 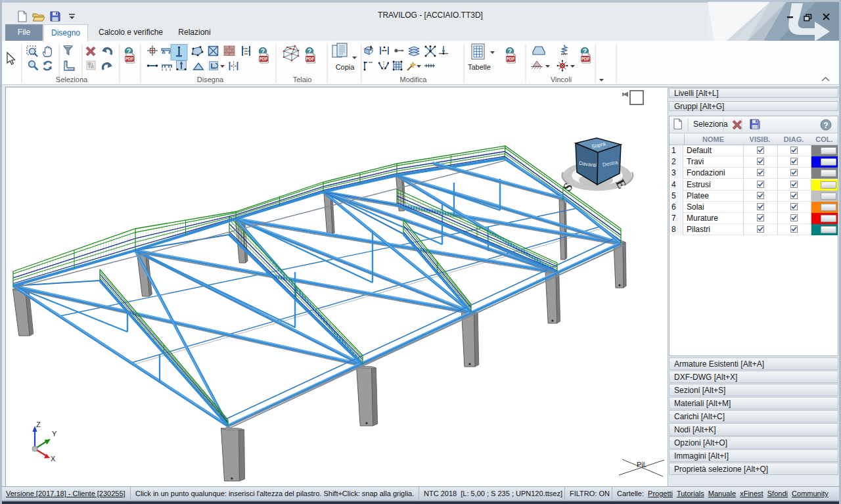 I want to click on svg-text: Pil., so click(x=641, y=465).